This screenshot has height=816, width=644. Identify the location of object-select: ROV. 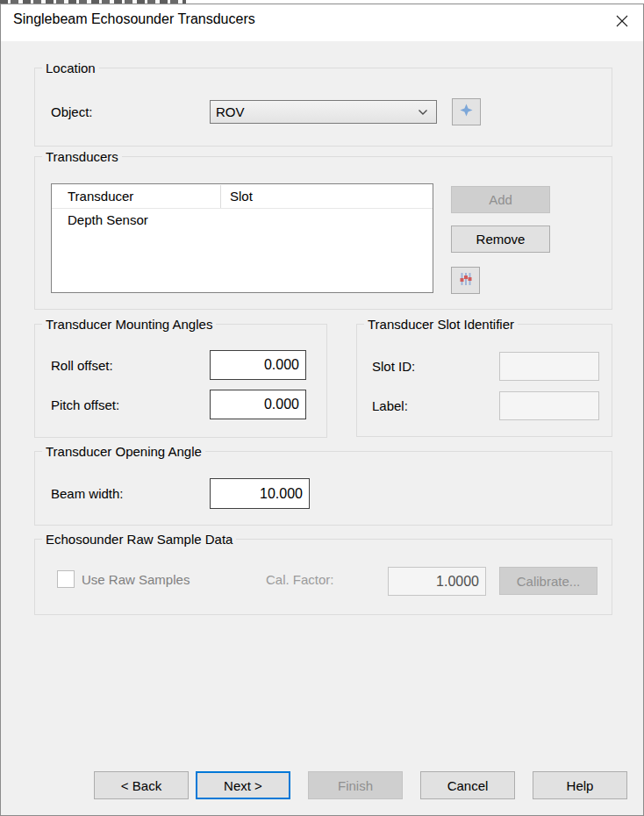
(323, 112).